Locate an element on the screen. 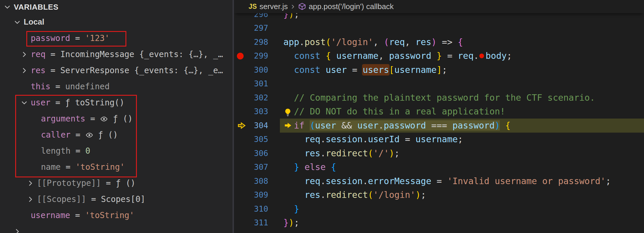 This screenshot has width=644, height=233. code-content-311: }); is located at coordinates (462, 223).